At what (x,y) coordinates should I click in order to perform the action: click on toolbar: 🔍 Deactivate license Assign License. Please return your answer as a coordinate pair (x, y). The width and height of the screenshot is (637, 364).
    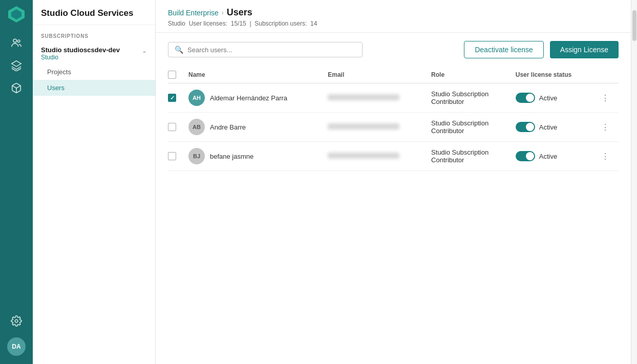
    Looking at the image, I should click on (393, 50).